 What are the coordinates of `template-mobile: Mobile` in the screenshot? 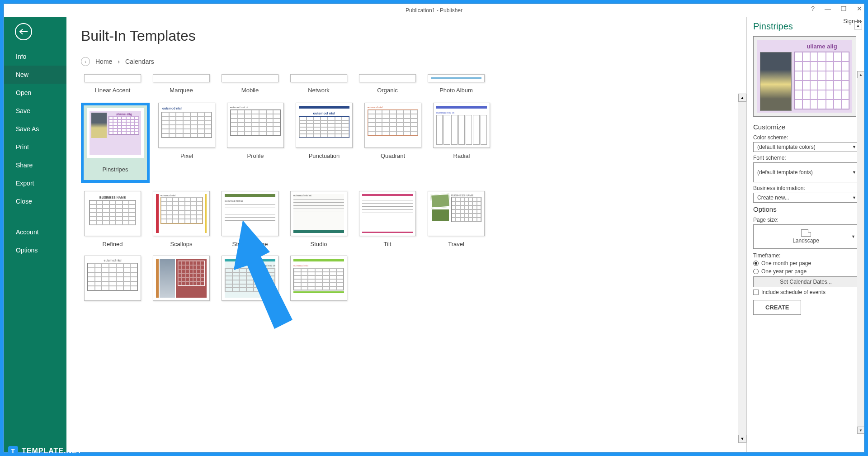 It's located at (250, 84).